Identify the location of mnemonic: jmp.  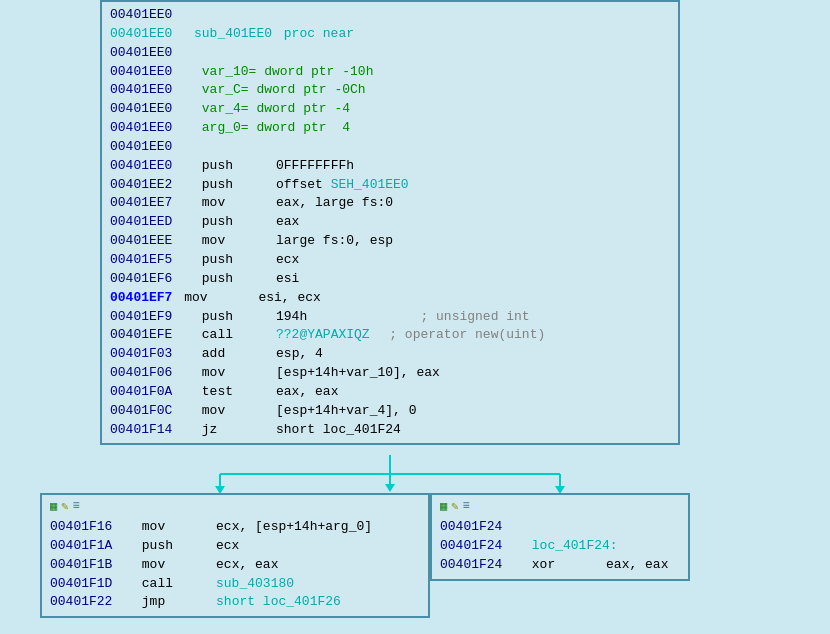
(150, 602).